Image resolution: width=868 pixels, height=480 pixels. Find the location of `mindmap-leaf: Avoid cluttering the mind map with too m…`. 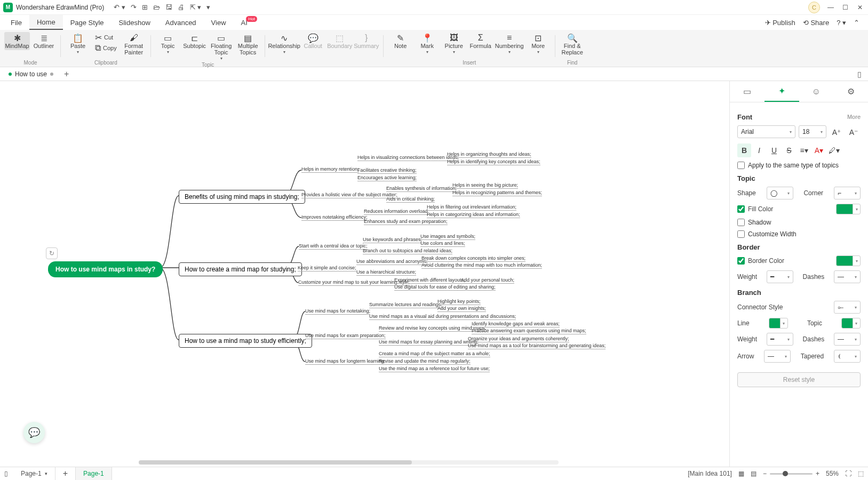

mindmap-leaf: Avoid cluttering the mind map with too m… is located at coordinates (482, 266).